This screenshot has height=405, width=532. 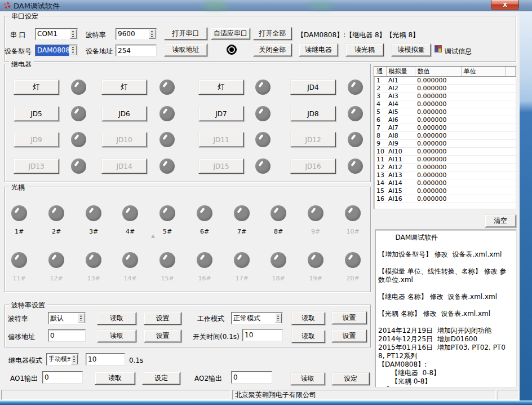 I want to click on work-read-button: 读取, so click(x=308, y=318).